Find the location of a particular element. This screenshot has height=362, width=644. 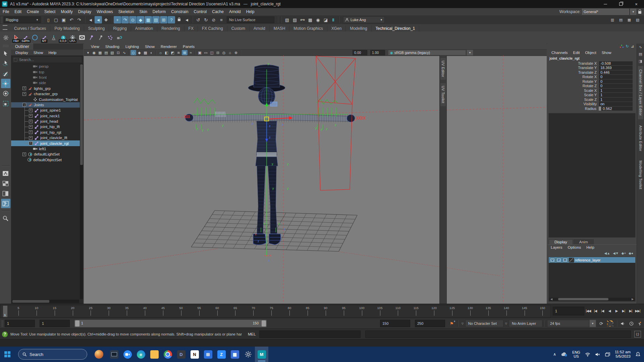

attribute-editor-tab: Attribute Editor is located at coordinates (641, 138).